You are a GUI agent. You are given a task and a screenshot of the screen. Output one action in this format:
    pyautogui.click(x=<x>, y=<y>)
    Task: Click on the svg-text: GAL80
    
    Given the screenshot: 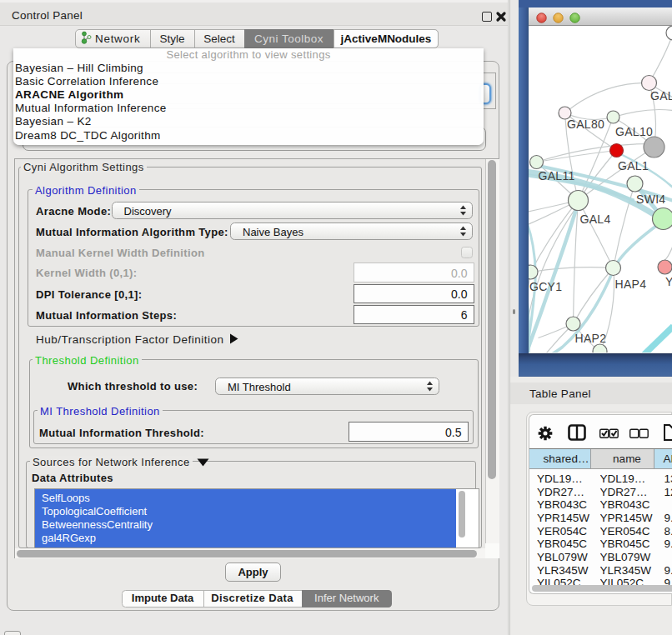 What is the action you would take?
    pyautogui.click(x=585, y=124)
    